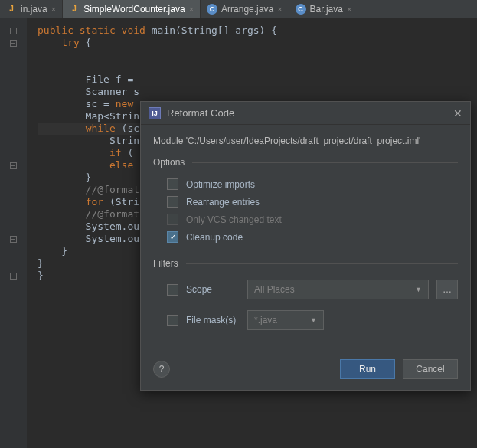  Describe the element at coordinates (326, 9) in the screenshot. I see `tab-label: Bar.java` at that location.